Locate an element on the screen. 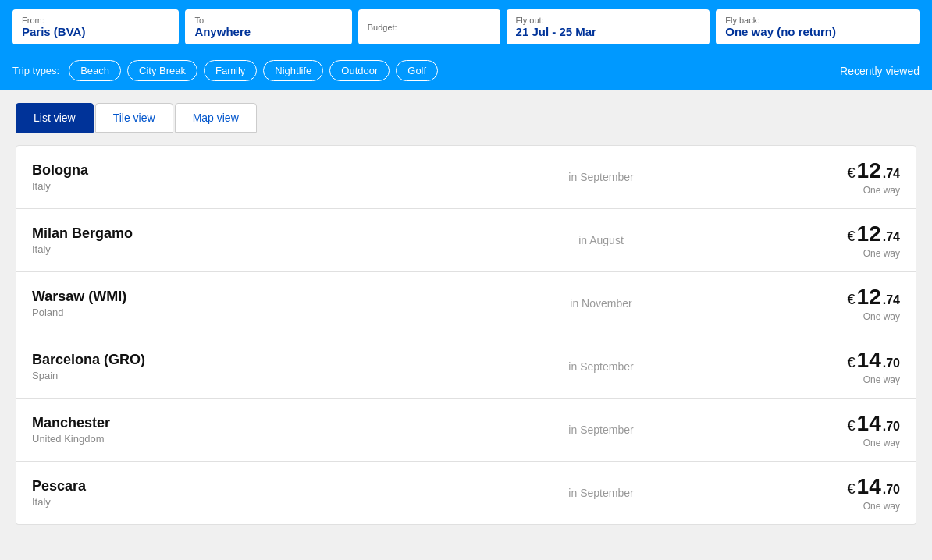 This screenshot has width=932, height=560. month-info: in August is located at coordinates (601, 240).